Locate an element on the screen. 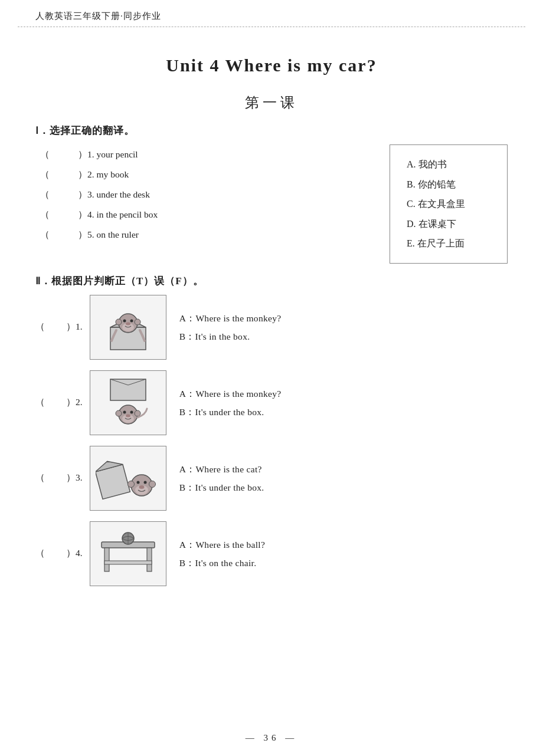 The width and height of the screenshot is (543, 756). dialogue-3: A：Where is the cat? B：It's under the box… is located at coordinates (222, 478).